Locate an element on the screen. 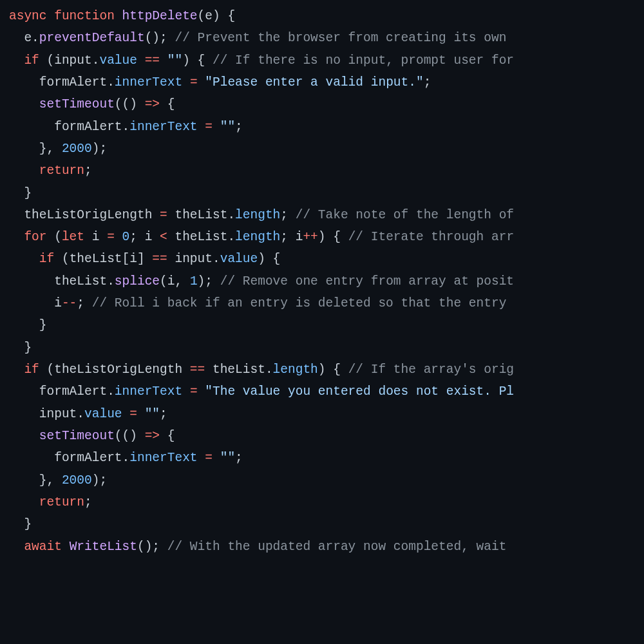 Image resolution: width=644 pixels, height=644 pixels. comment: // If the array's orig is located at coordinates (431, 370).